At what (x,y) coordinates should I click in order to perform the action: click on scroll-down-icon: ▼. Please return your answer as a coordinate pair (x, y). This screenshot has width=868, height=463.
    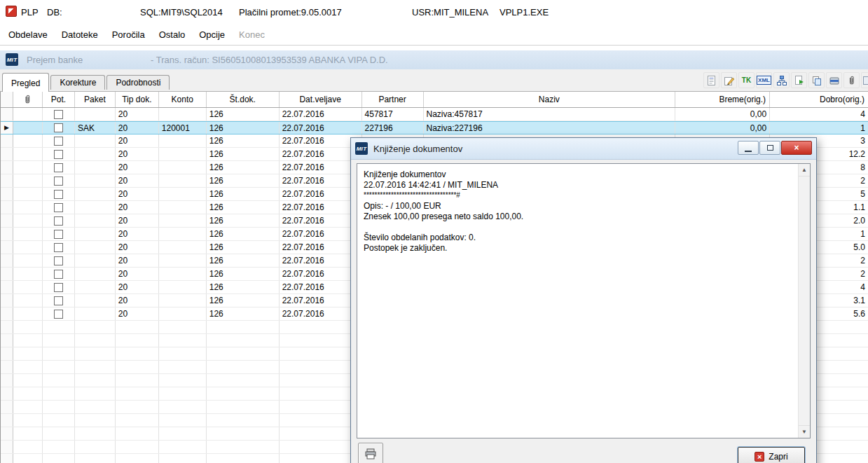
    Looking at the image, I should click on (804, 431).